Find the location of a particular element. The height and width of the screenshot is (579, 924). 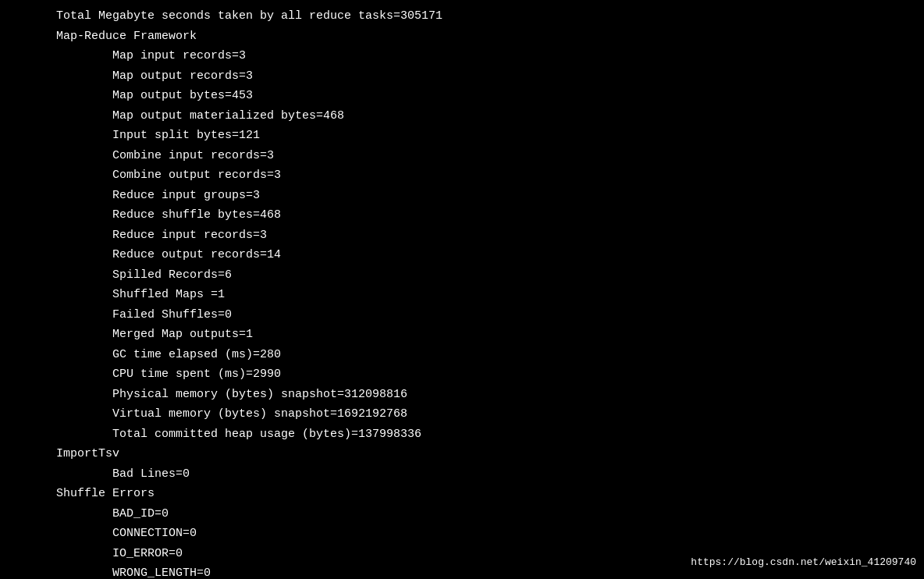

terminal-line: Map output records=3 is located at coordinates (462, 76).